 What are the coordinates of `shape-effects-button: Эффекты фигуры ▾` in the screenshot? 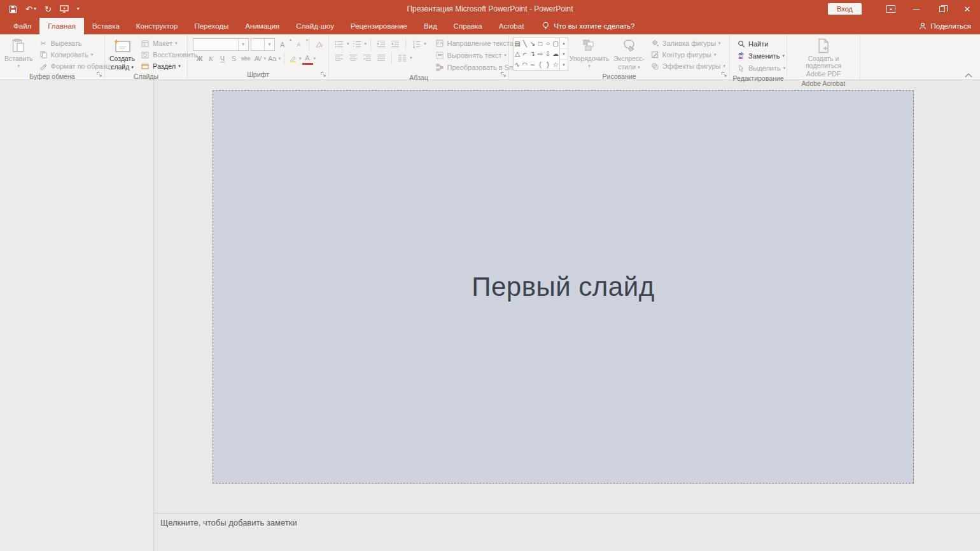 It's located at (688, 66).